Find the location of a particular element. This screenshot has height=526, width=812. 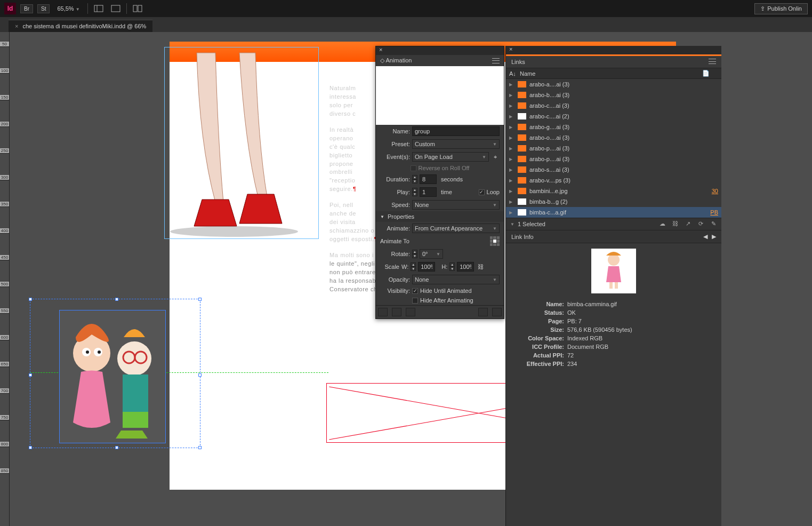

animate-select: From Current Appearance▼ is located at coordinates (456, 228).